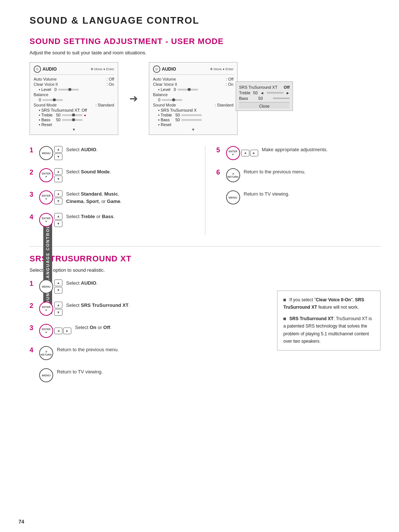 This screenshot has height=532, width=399. I want to click on up-arrow-3: ▲, so click(58, 194).